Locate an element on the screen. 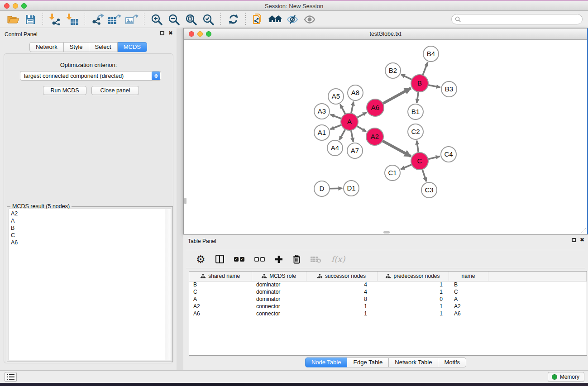  import-table-icon is located at coordinates (72, 19).